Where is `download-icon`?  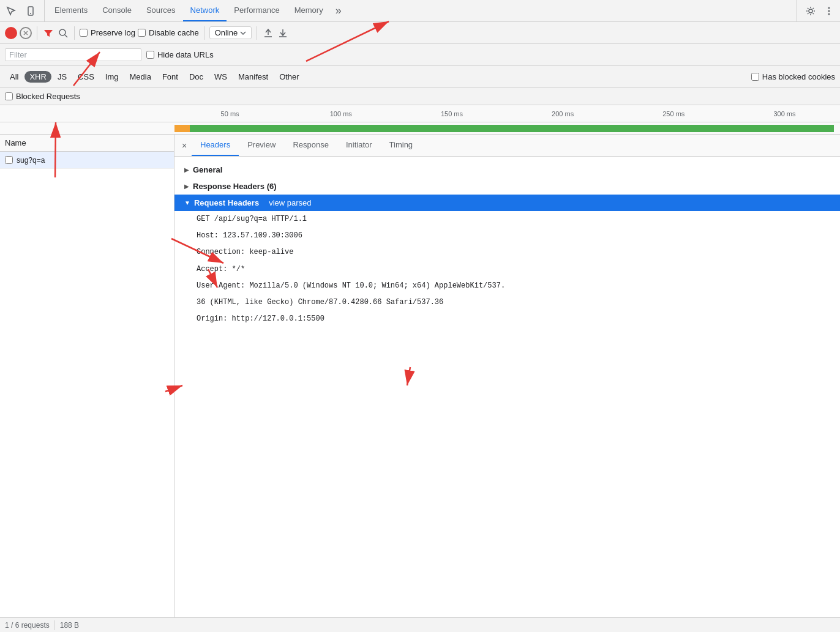 download-icon is located at coordinates (283, 33).